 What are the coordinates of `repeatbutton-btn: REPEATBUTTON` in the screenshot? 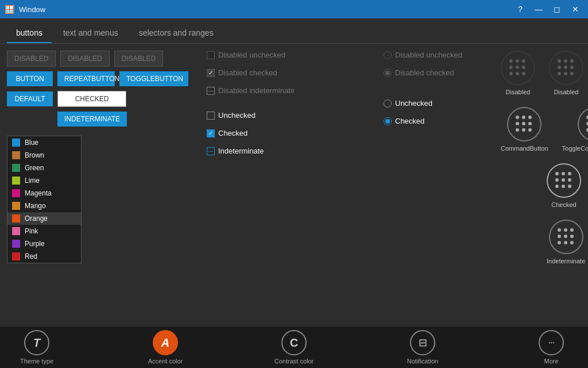 It's located at (86, 79).